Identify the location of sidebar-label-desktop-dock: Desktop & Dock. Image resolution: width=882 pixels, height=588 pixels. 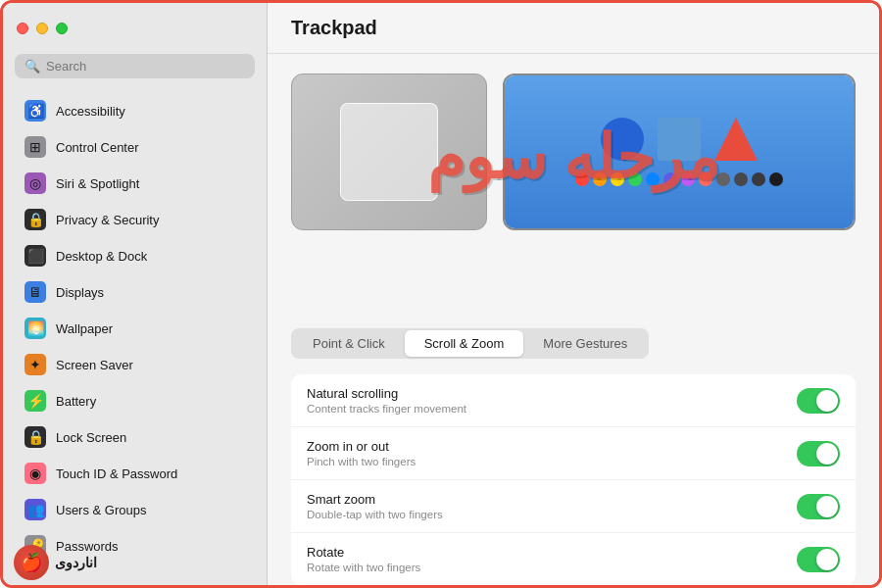
(102, 257).